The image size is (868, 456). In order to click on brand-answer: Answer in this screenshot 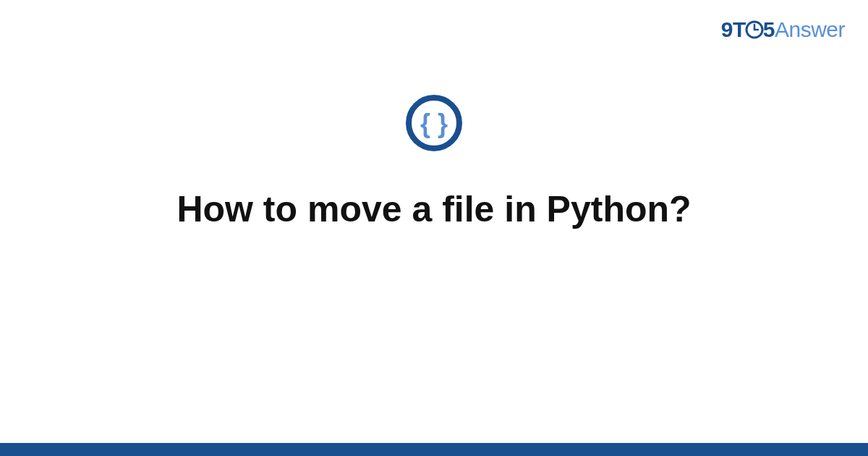, I will do `click(810, 29)`.